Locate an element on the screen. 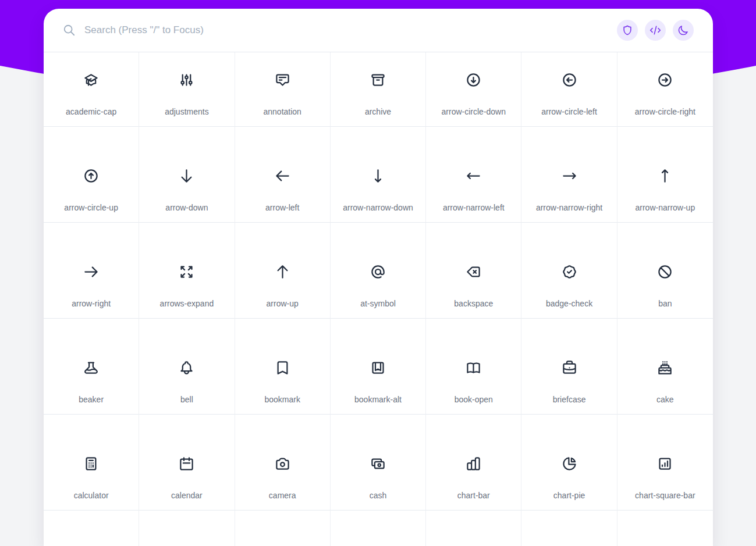 This screenshot has width=756, height=546. icon-cell-book-open: book-open is located at coordinates (474, 366).